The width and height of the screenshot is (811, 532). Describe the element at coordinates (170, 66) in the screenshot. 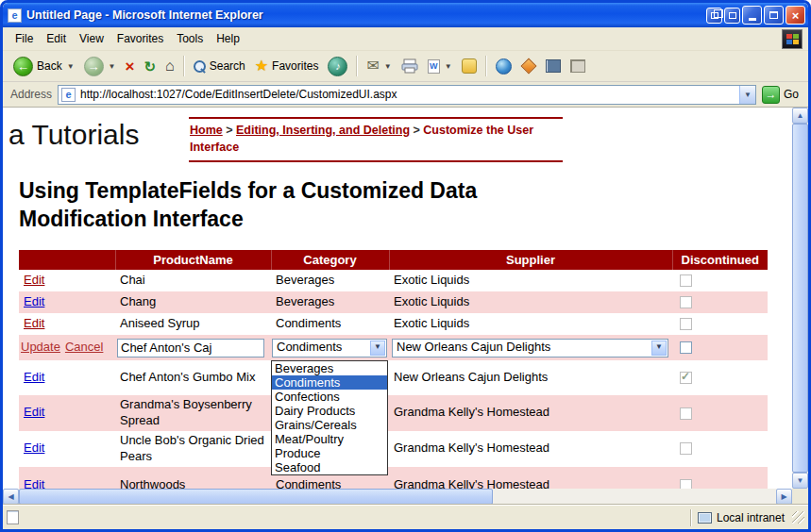

I see `home-button: ⌂` at that location.